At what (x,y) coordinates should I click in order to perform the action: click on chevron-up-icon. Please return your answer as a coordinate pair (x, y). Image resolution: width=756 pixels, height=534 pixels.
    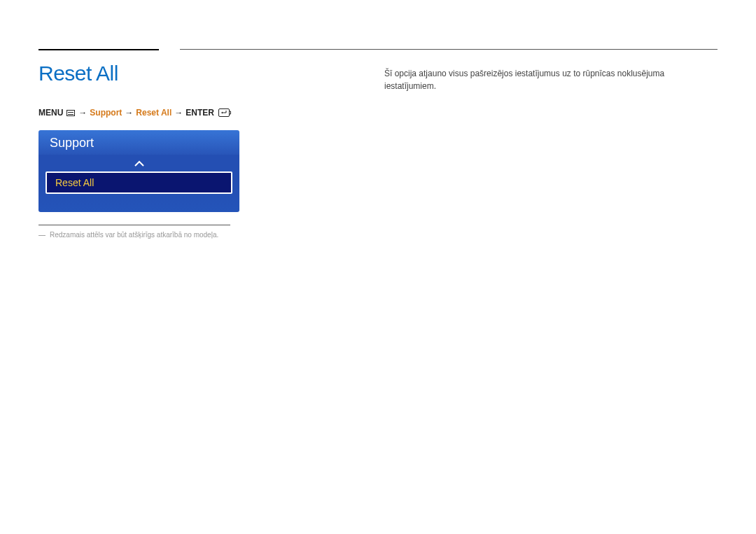
    Looking at the image, I should click on (139, 164).